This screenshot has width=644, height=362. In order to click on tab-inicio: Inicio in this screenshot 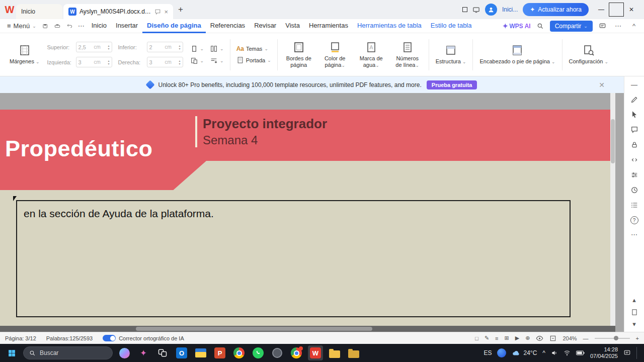, I will do `click(99, 26)`.